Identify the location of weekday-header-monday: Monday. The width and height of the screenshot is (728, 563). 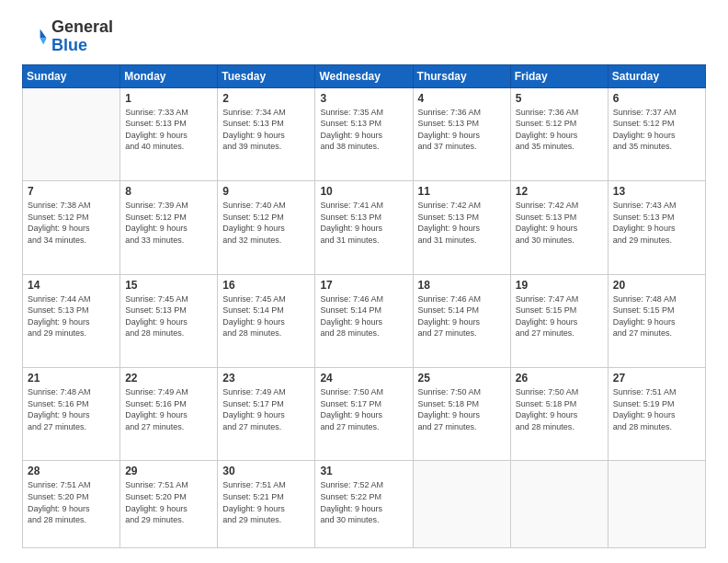
(169, 75).